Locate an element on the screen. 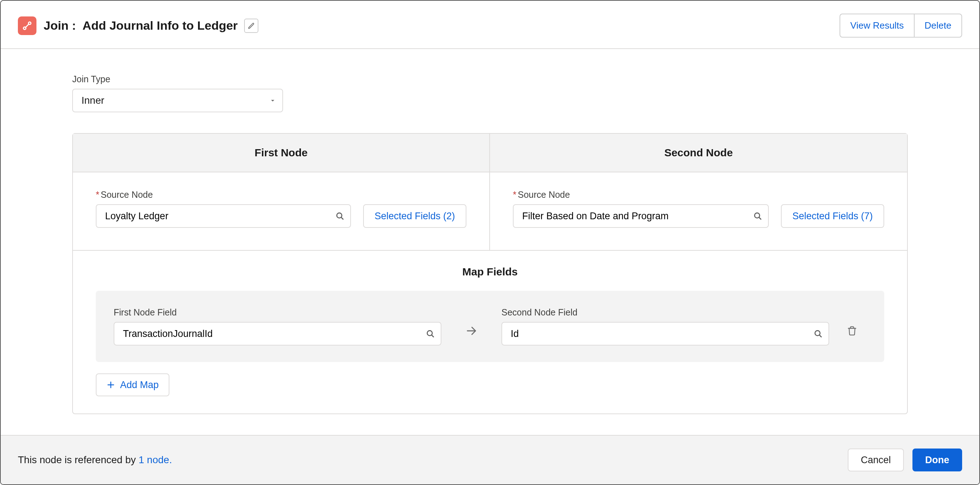  second-node-heading: Second Node is located at coordinates (698, 153).